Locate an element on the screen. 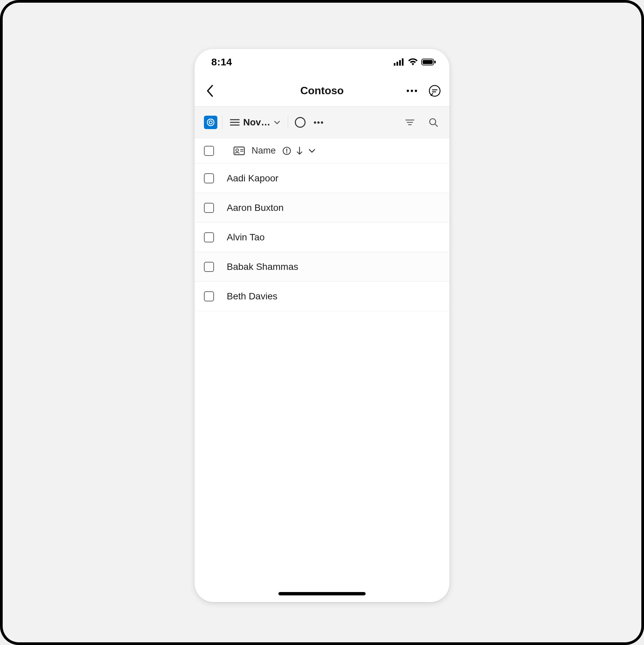 The image size is (644, 645). battery-icon is located at coordinates (429, 62).